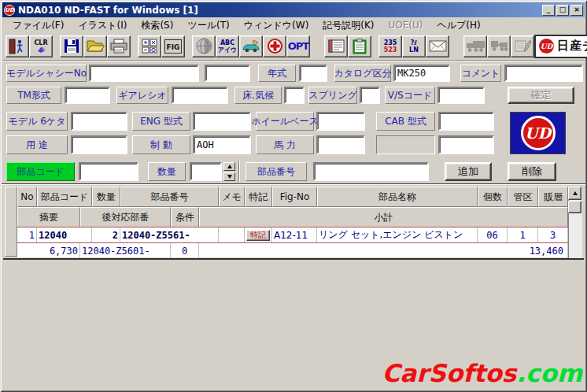 This screenshot has width=587, height=392. What do you see at coordinates (384, 217) in the screenshot?
I see `col-header-subtotal: 小計` at bounding box center [384, 217].